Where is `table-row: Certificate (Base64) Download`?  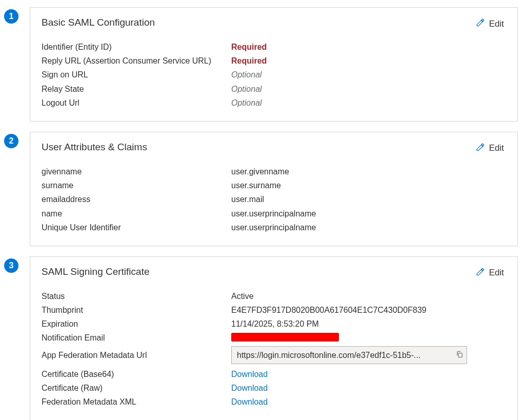
table-row: Certificate (Base64) Download is located at coordinates (274, 374).